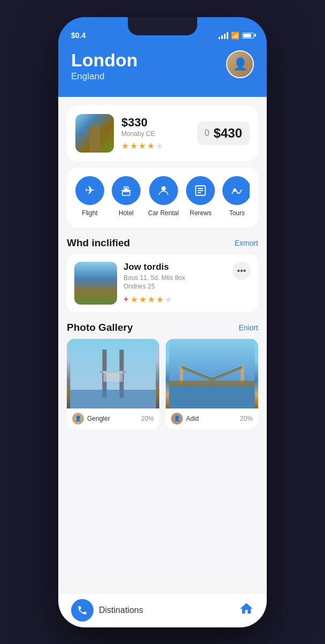 The image size is (325, 644). I want to click on gallery-link: Eniort, so click(248, 328).